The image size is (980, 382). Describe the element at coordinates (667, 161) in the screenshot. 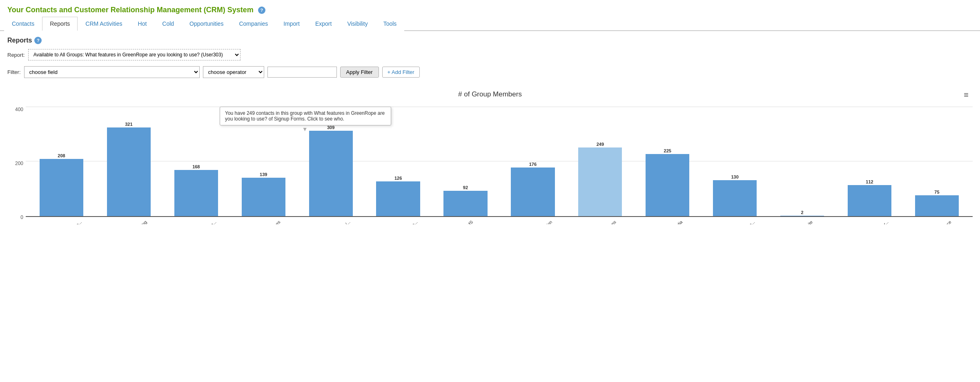

I see `bar-wrapper: 225` at that location.